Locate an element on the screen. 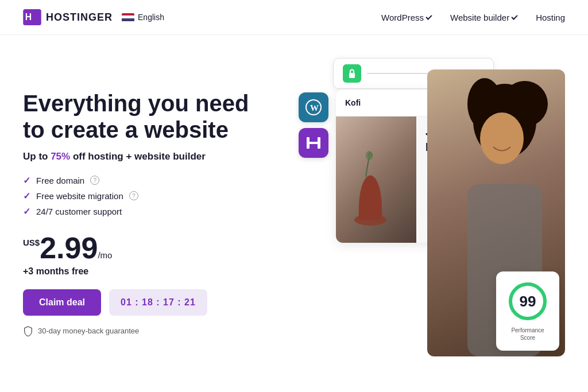 Image resolution: width=588 pixels, height=392 pixels. svg-text: W is located at coordinates (315, 108).